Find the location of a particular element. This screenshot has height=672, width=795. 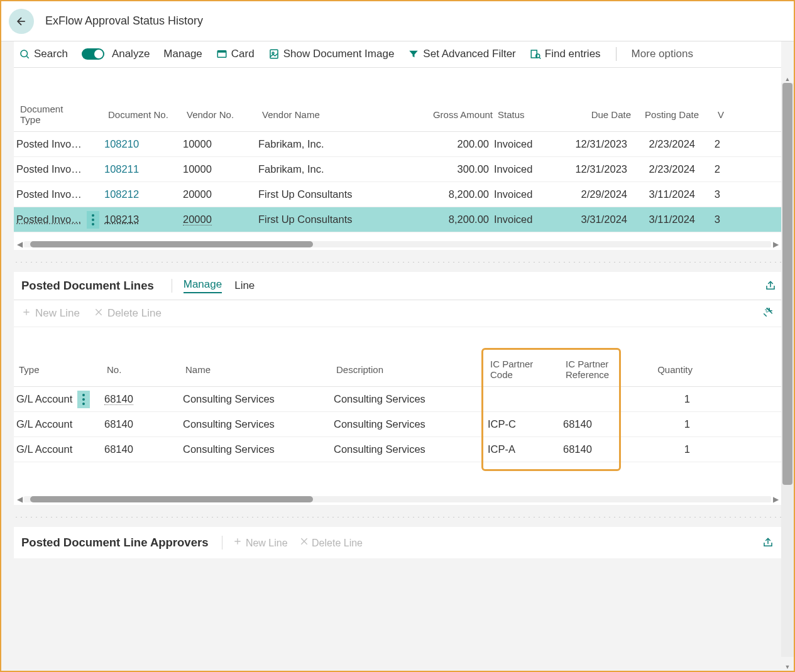

col-ic-partner-code: IC PartnerCode is located at coordinates (525, 369).